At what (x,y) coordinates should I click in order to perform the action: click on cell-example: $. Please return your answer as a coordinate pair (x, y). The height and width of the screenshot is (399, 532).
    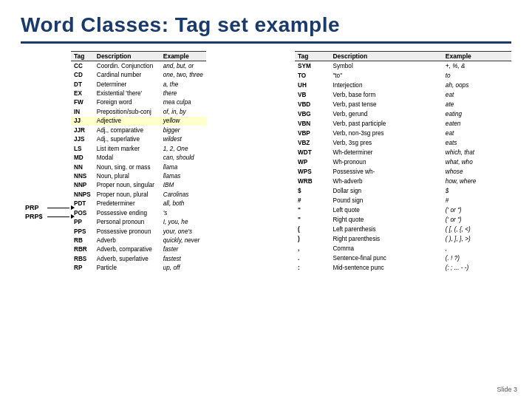
    Looking at the image, I should click on (477, 191).